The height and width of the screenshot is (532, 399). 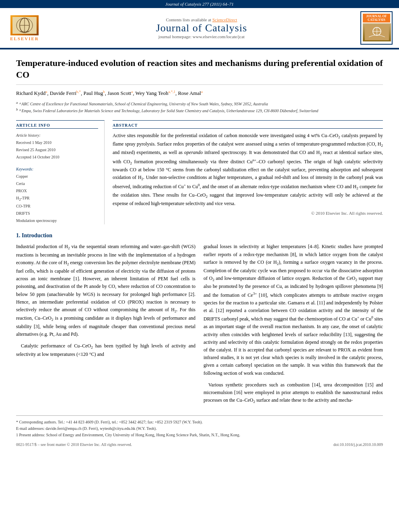 I want to click on keywords-label: Keywords:, so click(x=57, y=169).